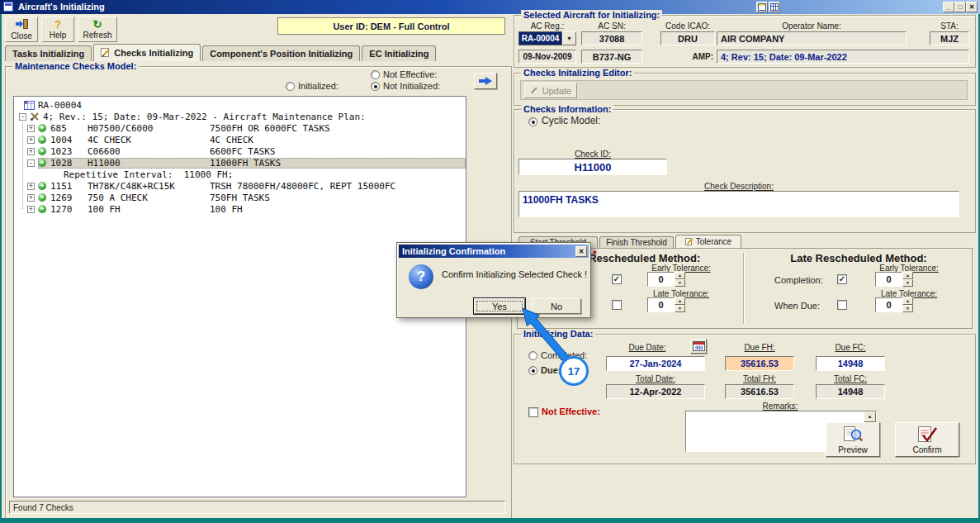 Image resolution: width=980 pixels, height=523 pixels. What do you see at coordinates (399, 54) in the screenshot?
I see `tab-label: EC Initializing` at bounding box center [399, 54].